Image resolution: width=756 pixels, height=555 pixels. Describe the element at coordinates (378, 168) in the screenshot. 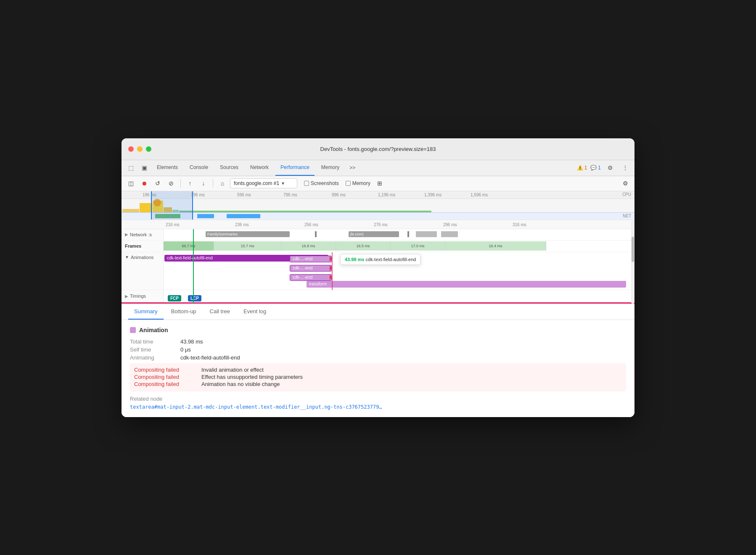

I see `devtools-tabbar: ⬚ ▣ Elements Console Sources Network Per…` at that location.